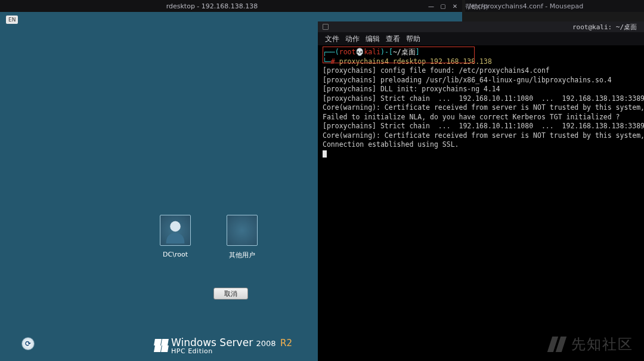 The width and height of the screenshot is (644, 361). Describe the element at coordinates (393, 39) in the screenshot. I see `menu-view: 查看` at that location.